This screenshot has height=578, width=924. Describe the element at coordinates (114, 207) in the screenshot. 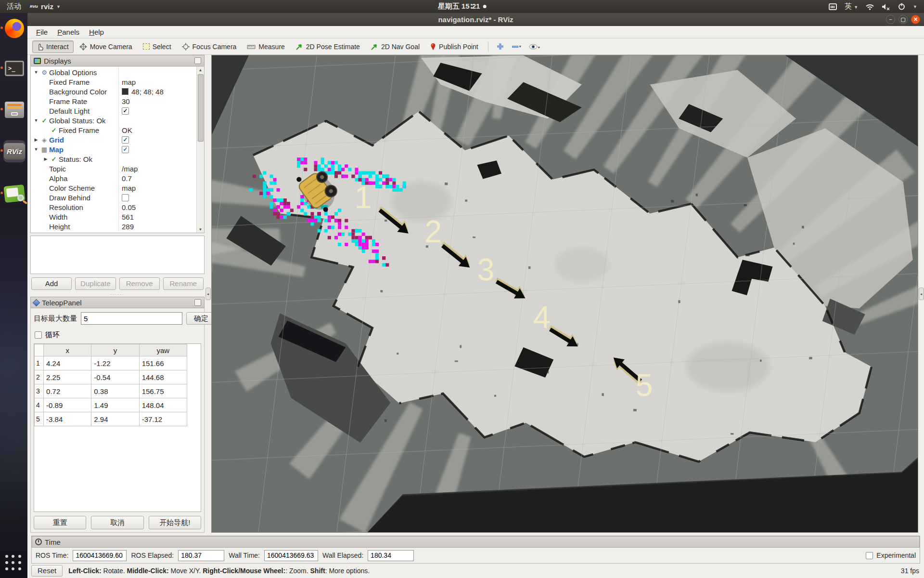

I see `property-row: Resolution0.05` at that location.